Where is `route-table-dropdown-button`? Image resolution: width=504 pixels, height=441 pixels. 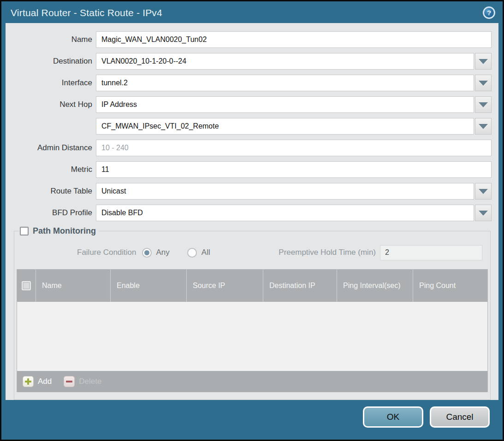
route-table-dropdown-button is located at coordinates (483, 191).